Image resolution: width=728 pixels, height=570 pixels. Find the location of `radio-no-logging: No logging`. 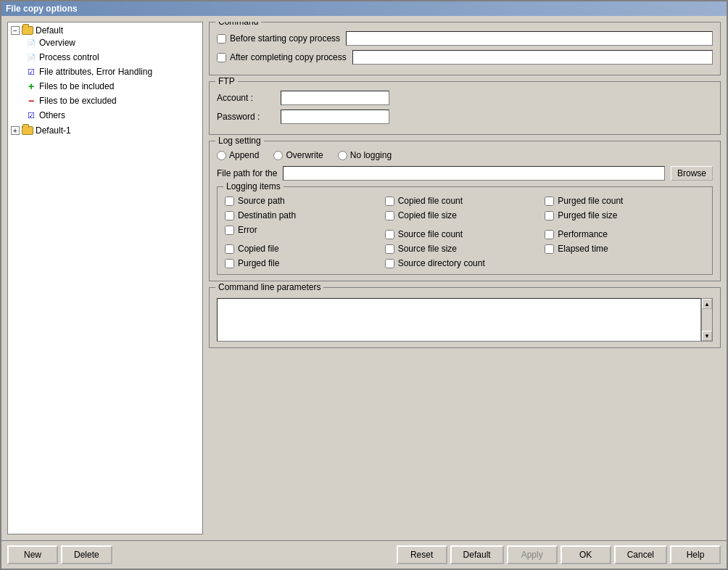

radio-no-logging: No logging is located at coordinates (365, 155).